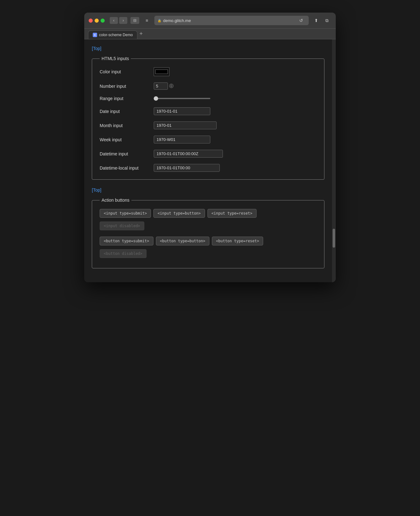 This screenshot has height=516, width=420. What do you see at coordinates (135, 20) in the screenshot?
I see `sidebar-button: ⊟` at bounding box center [135, 20].